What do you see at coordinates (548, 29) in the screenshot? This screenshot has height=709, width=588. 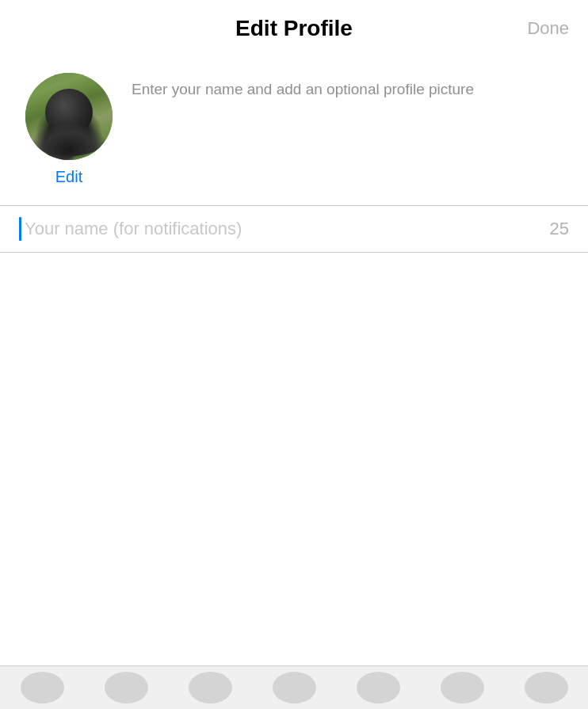 I see `done-button: Done` at bounding box center [548, 29].